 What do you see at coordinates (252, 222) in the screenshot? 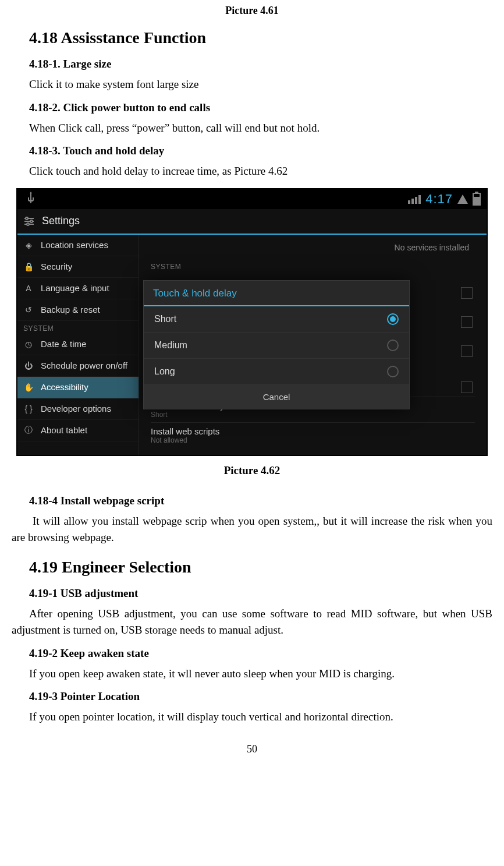
I see `settings-header: Settings` at bounding box center [252, 222].